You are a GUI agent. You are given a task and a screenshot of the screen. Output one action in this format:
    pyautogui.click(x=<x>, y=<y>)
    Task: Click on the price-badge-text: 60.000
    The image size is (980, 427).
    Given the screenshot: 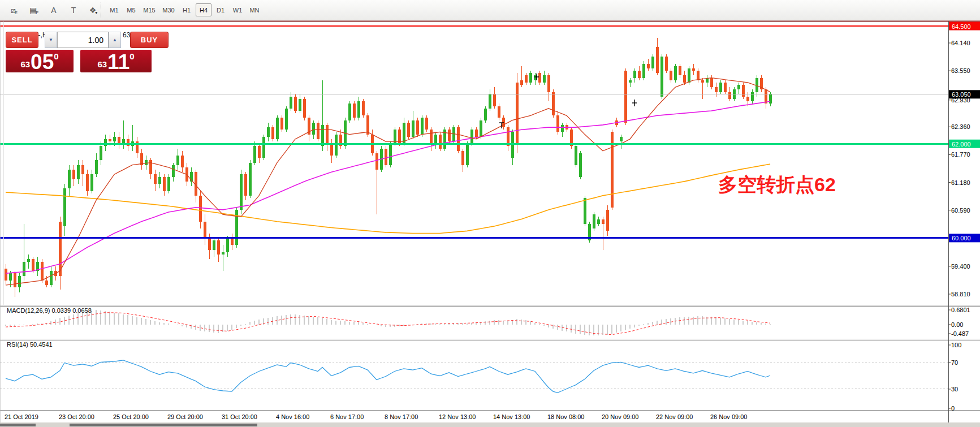 What is the action you would take?
    pyautogui.click(x=961, y=238)
    